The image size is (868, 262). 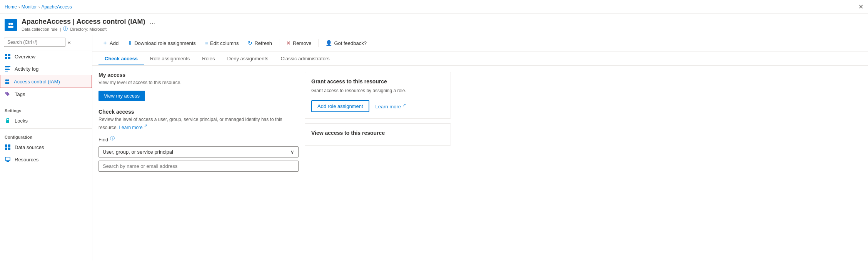 What do you see at coordinates (861, 7) in the screenshot?
I see `close-button: ✕` at bounding box center [861, 7].